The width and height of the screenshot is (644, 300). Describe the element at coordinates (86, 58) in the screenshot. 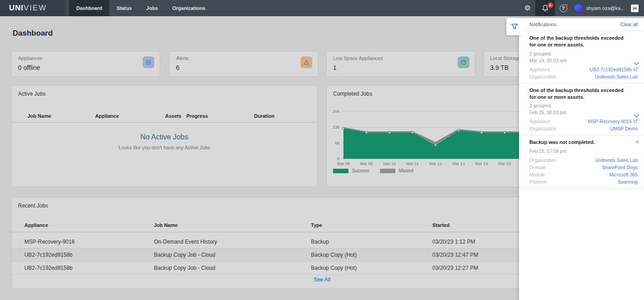

I see `card-label: Appliances` at that location.